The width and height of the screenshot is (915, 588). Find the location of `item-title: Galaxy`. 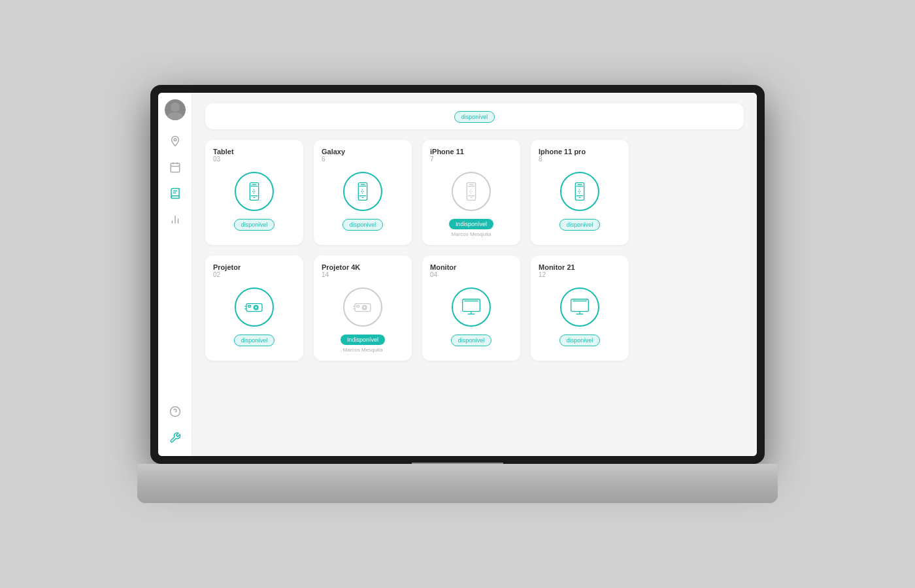

item-title: Galaxy is located at coordinates (363, 152).